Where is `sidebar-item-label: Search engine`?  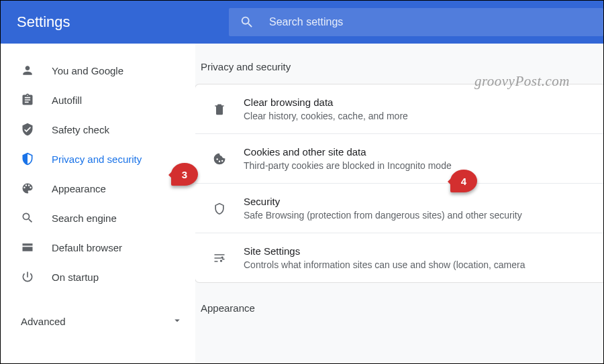 sidebar-item-label: Search engine is located at coordinates (85, 219).